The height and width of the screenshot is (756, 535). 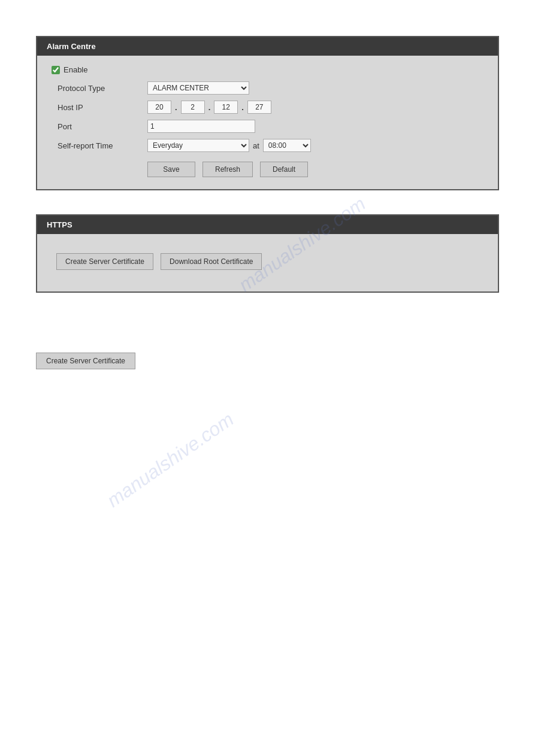 I want to click on https-panel: HTTPS Create Server Certificate Download…, so click(x=267, y=254).